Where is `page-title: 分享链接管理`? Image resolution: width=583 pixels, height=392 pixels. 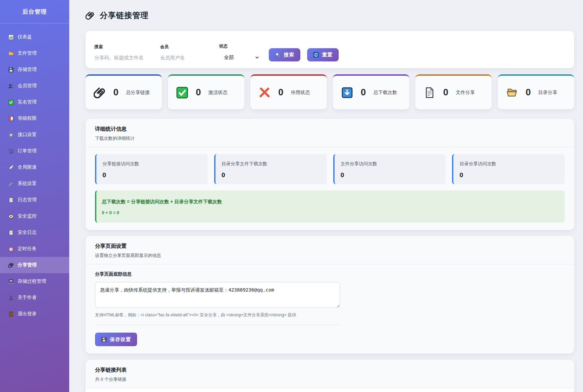 page-title: 分享链接管理 is located at coordinates (124, 16).